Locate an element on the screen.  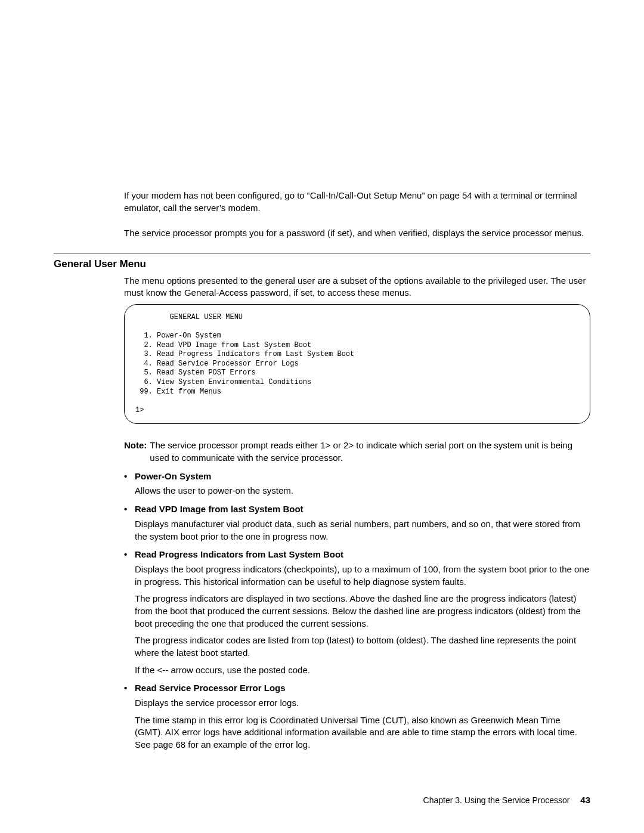
section-intro: The menu options presented to the genera… is located at coordinates (357, 287).